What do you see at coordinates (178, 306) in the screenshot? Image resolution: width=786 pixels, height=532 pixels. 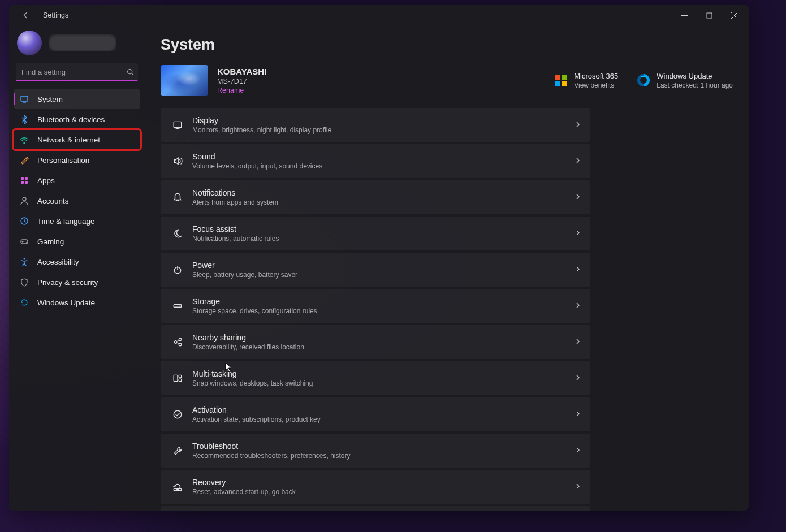 I see `storage-icon` at bounding box center [178, 306].